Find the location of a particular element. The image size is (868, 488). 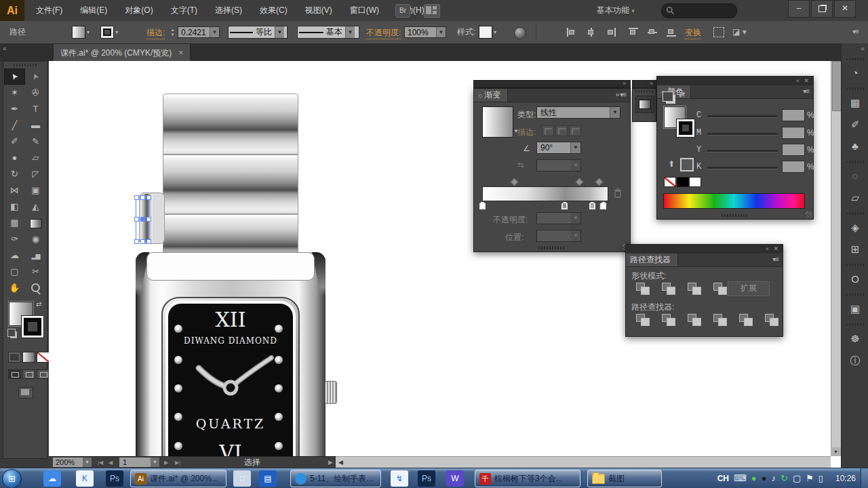

pathfinder-panel-tab: 路径查找器 is located at coordinates (652, 260).